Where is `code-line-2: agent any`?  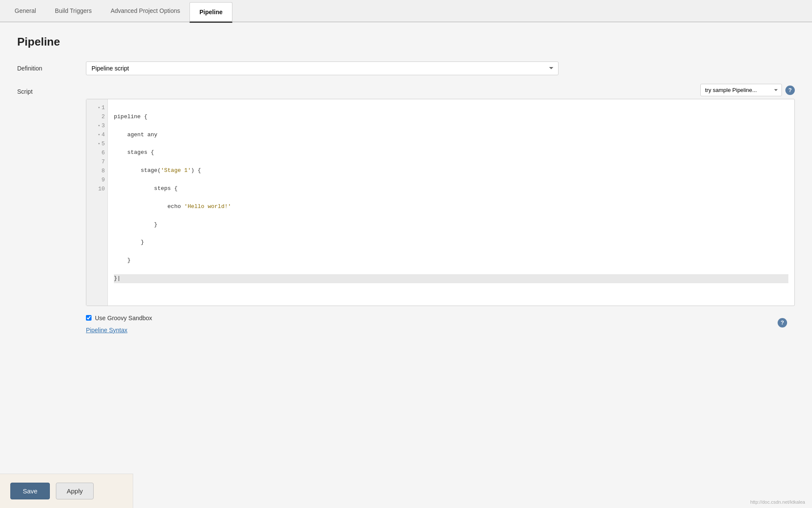
code-line-2: agent any is located at coordinates (451, 135).